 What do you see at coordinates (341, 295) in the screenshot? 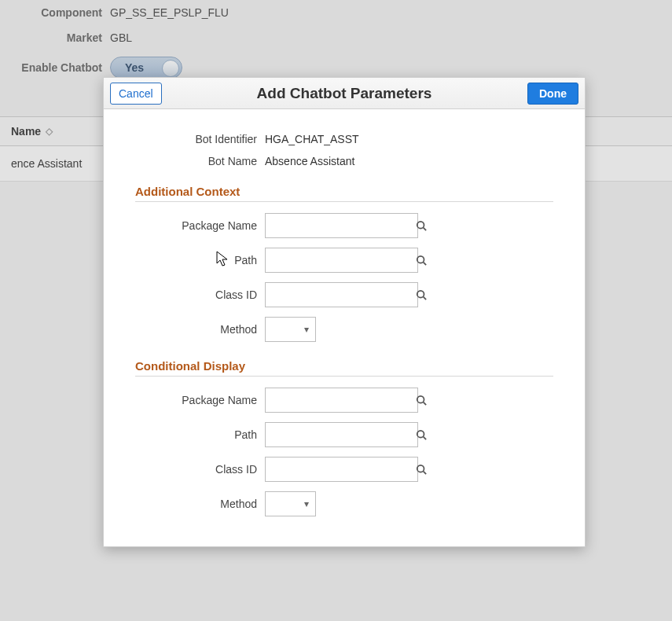
I see `ac-class-id-input` at bounding box center [341, 295].